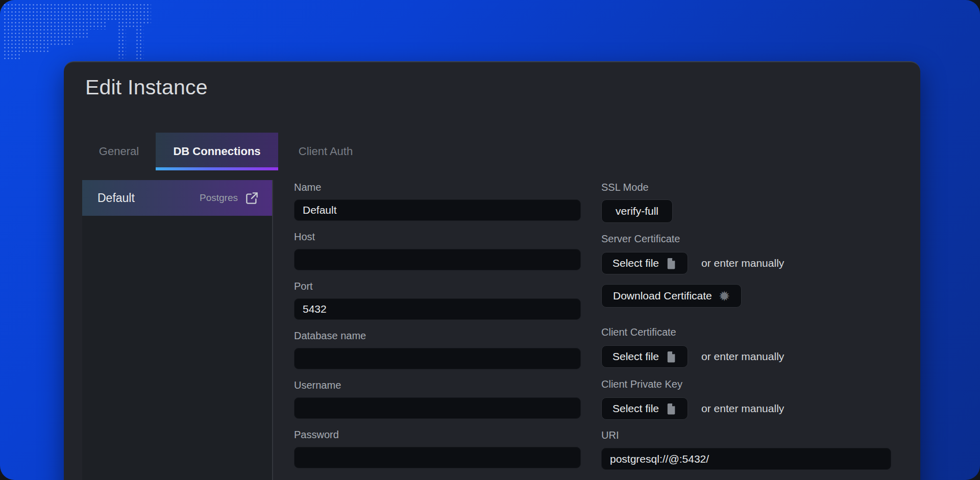 The width and height of the screenshot is (980, 480). I want to click on password-field-group: Password, so click(437, 448).